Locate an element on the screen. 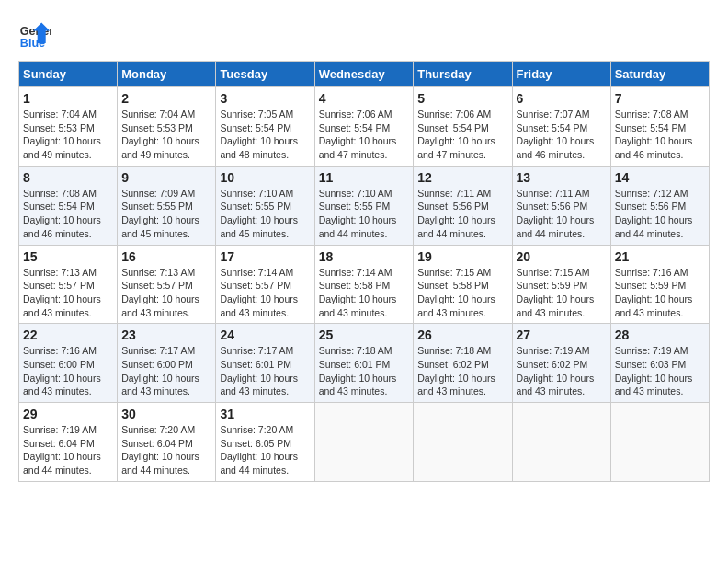  calendar-week-row: 15Sunrise: 7:13 AMSunset: 5:57 PMDayligh… is located at coordinates (364, 284).